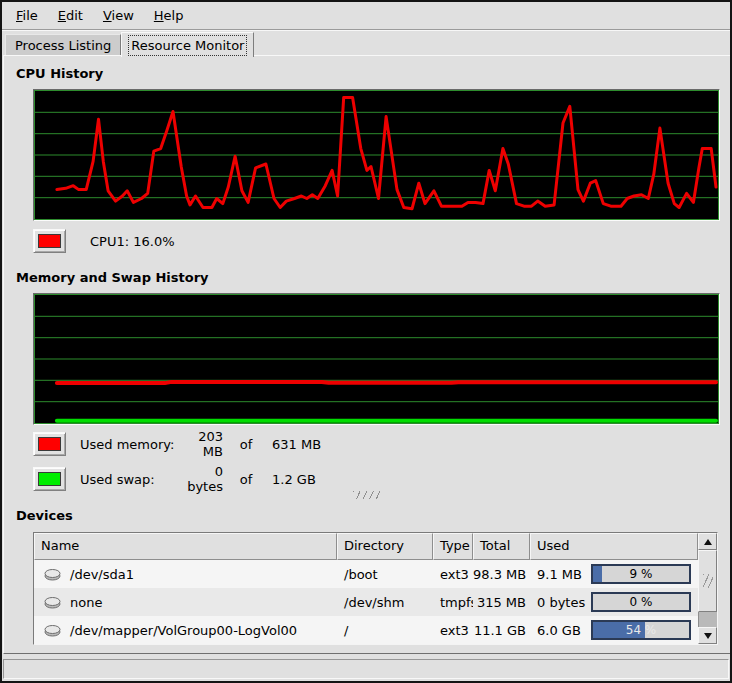 This screenshot has height=683, width=732. I want to click on status-bar, so click(366, 669).